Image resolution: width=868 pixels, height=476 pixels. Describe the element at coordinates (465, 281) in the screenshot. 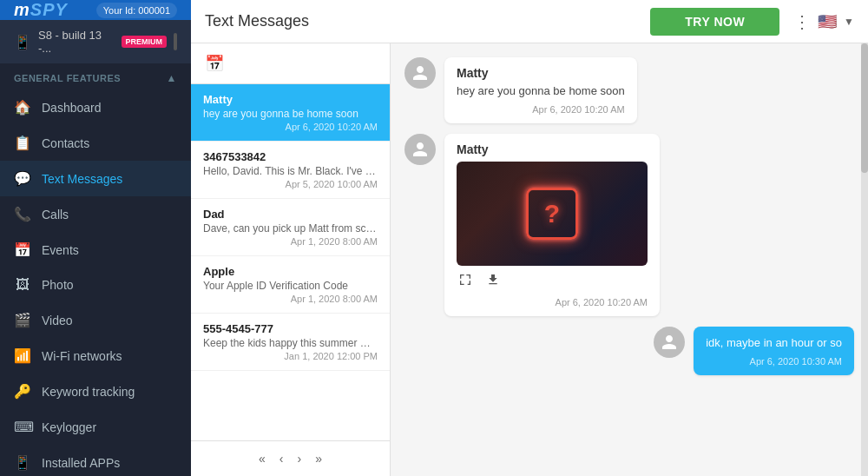

I see `expand-image-button` at that location.